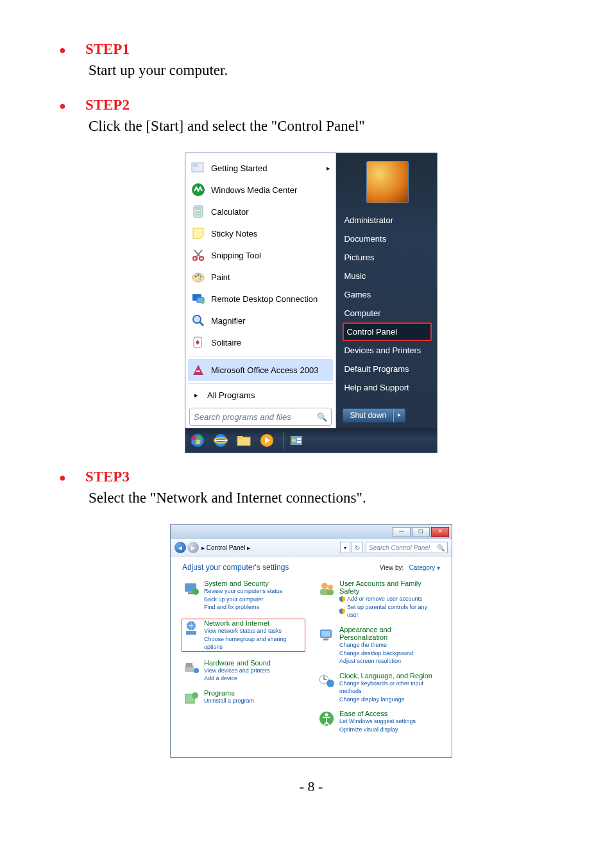 Image resolution: width=612 pixels, height=868 pixels. Describe the element at coordinates (271, 212) in the screenshot. I see `menu-item-label: Calculator` at that location.